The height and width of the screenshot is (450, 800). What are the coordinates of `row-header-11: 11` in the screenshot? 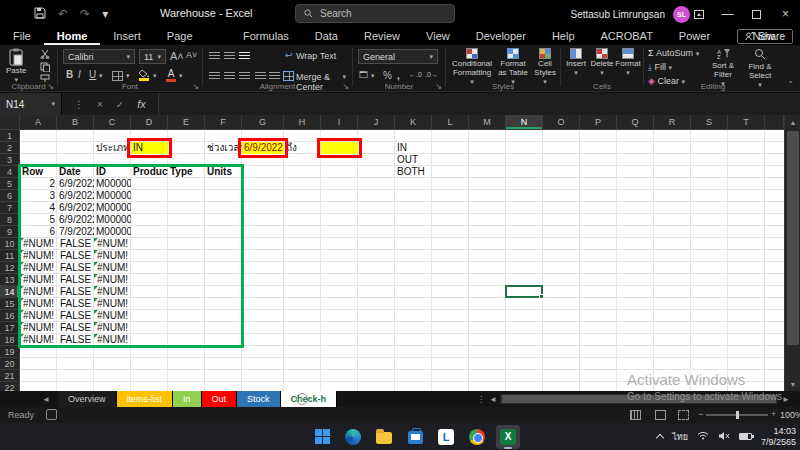 It's located at (10, 256).